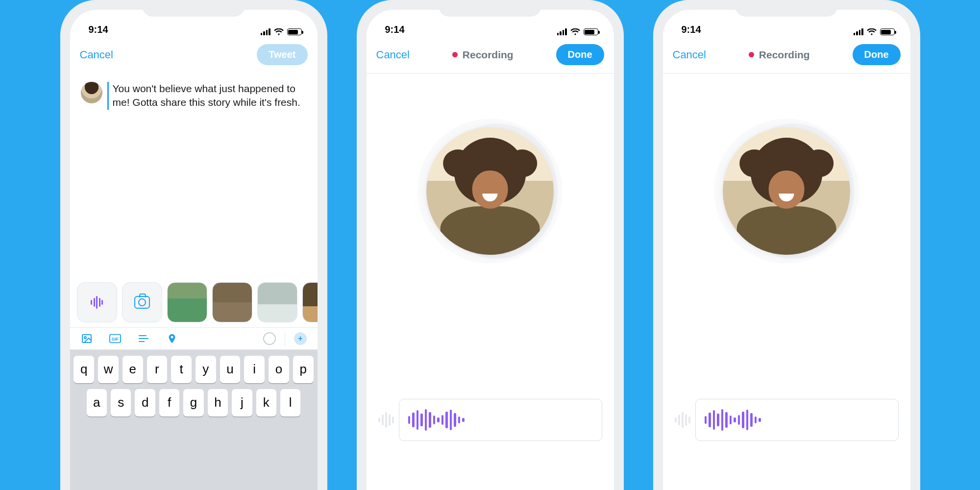  What do you see at coordinates (230, 369) in the screenshot?
I see `key: u` at bounding box center [230, 369].